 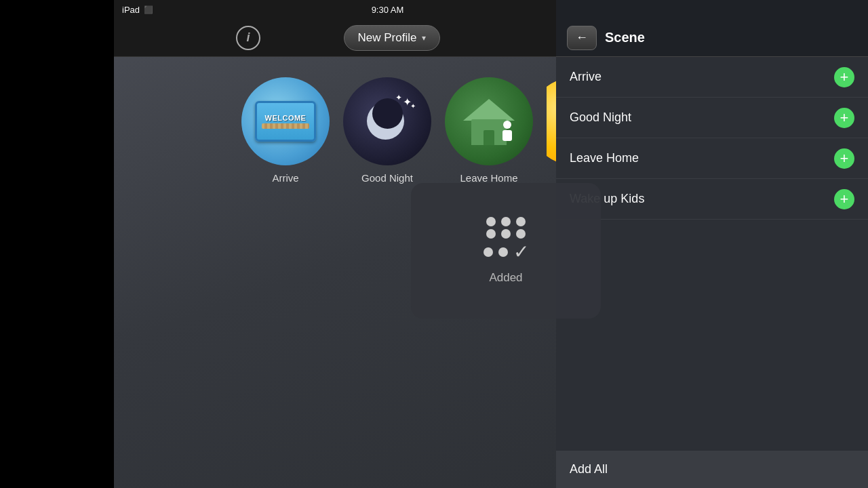 I want to click on add-goodnight-button: +, so click(x=844, y=118).